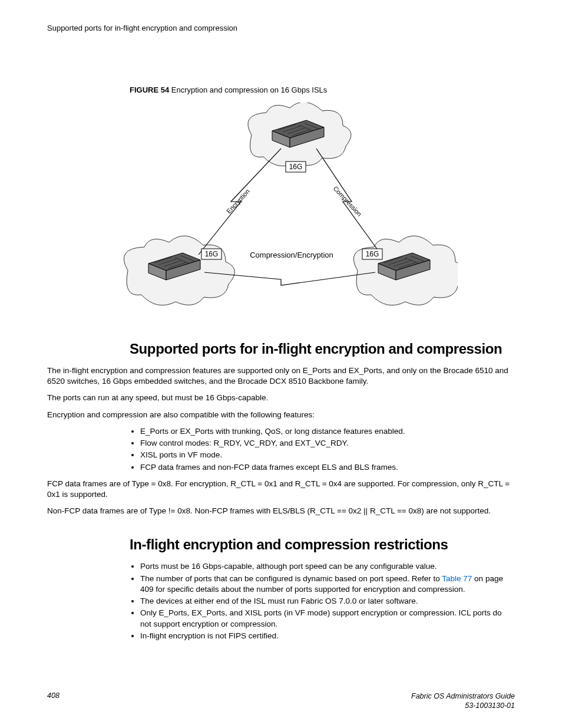 The height and width of the screenshot is (728, 562). What do you see at coordinates (325, 467) in the screenshot?
I see `list-item: FCP data frames and non-FCP data frames …` at bounding box center [325, 467].